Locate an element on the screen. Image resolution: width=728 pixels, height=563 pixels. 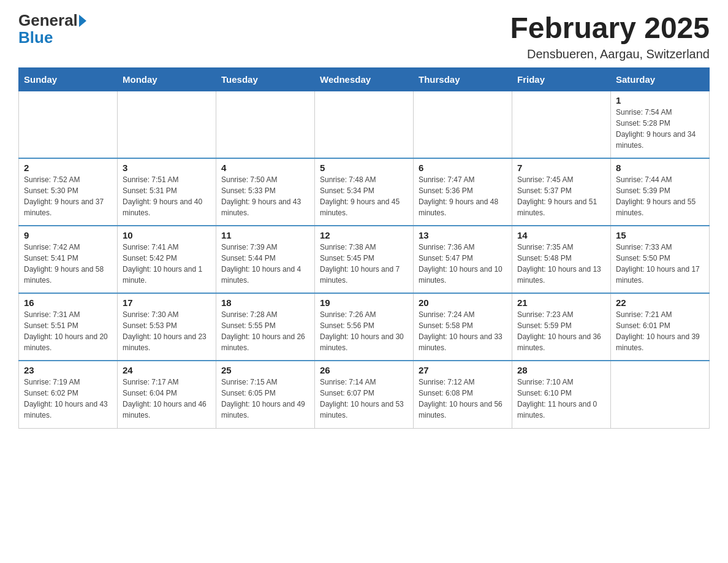
day-info: Sunrise: 7:47 AMSunset: 5:36 PMDaylight:… is located at coordinates (463, 196).